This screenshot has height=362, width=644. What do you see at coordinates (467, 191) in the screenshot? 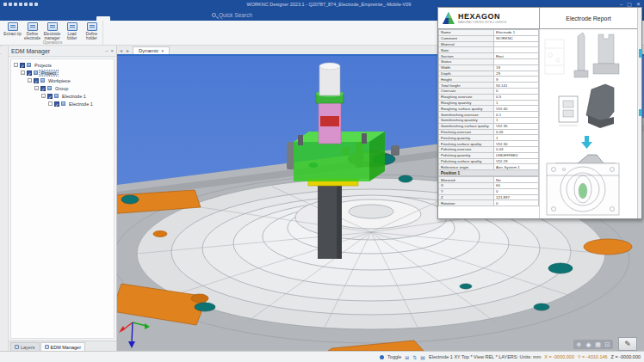
I see `position-label: Y` at bounding box center [467, 191].